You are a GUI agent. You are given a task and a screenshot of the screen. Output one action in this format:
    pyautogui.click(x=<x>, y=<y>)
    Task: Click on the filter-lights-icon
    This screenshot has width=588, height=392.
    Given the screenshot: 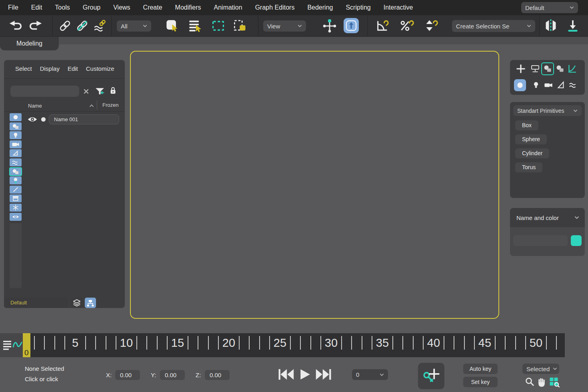 What is the action you would take?
    pyautogui.click(x=16, y=135)
    